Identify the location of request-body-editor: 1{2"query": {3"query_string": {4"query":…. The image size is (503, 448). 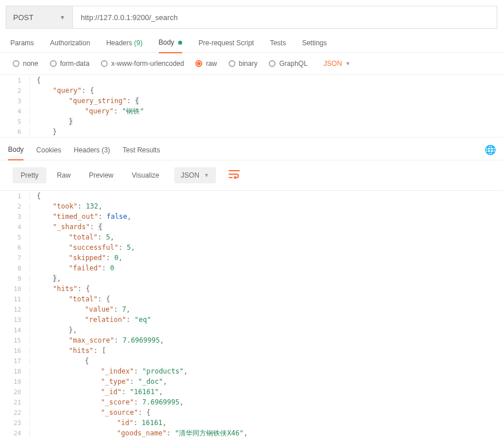
(252, 106).